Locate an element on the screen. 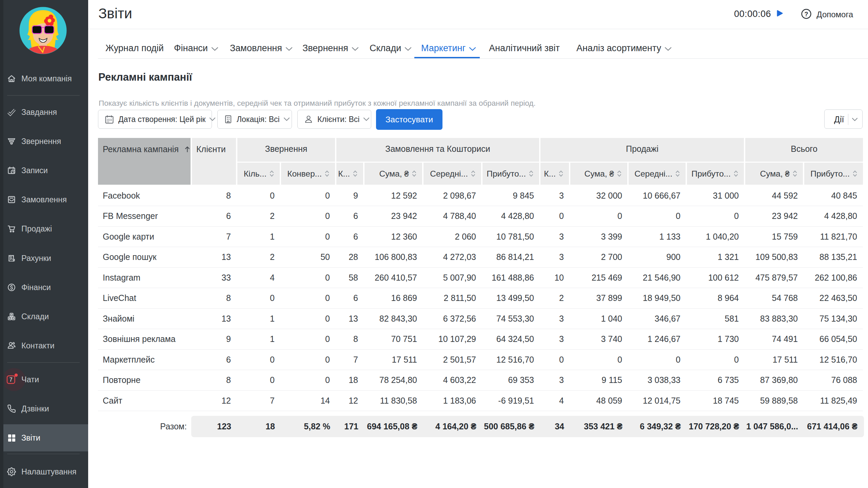  svg-text: 7 is located at coordinates (11, 380).